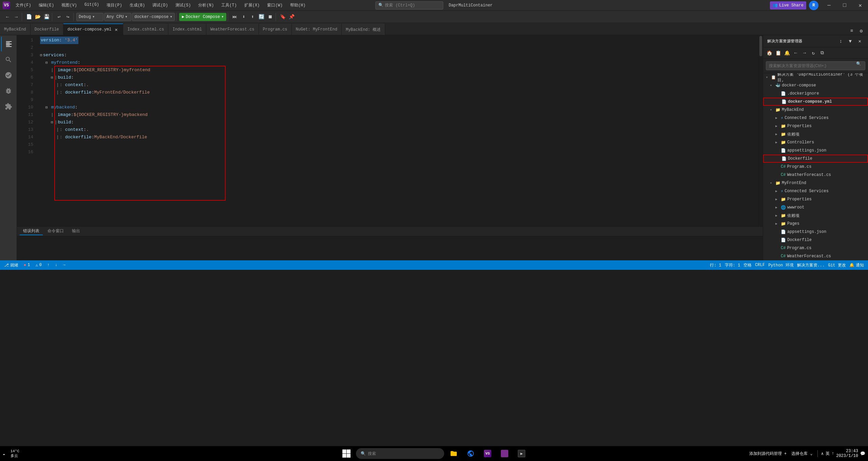 Image resolution: width=868 pixels, height=461 pixels. What do you see at coordinates (283, 17) in the screenshot?
I see `bookmark-button: 🔖` at bounding box center [283, 17].